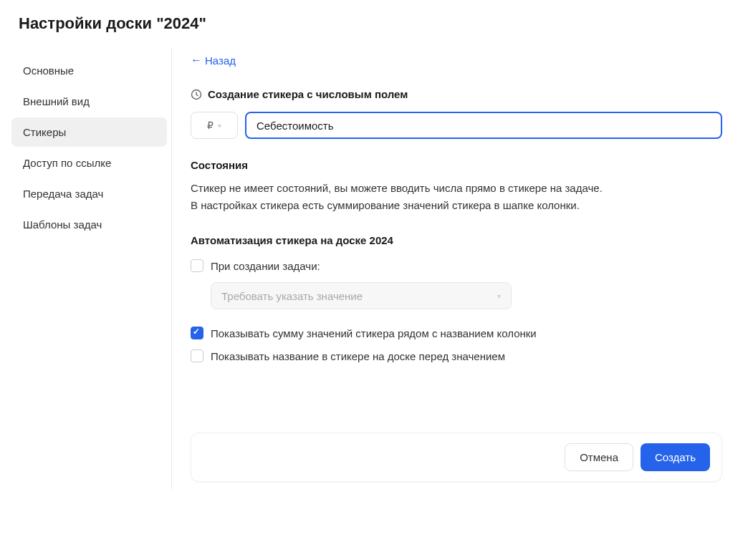 Image resolution: width=748 pixels, height=560 pixels. What do you see at coordinates (214, 60) in the screenshot?
I see `back-button: Назад` at bounding box center [214, 60].